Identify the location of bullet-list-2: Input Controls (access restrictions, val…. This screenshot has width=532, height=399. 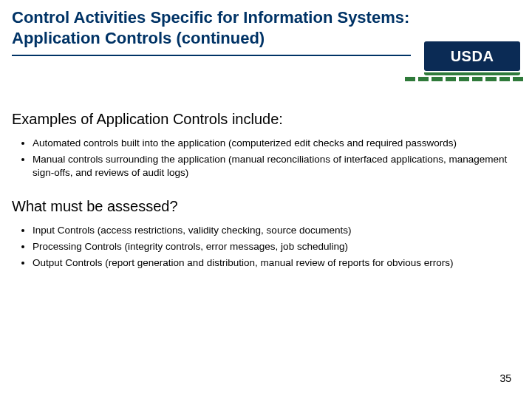
(276, 247).